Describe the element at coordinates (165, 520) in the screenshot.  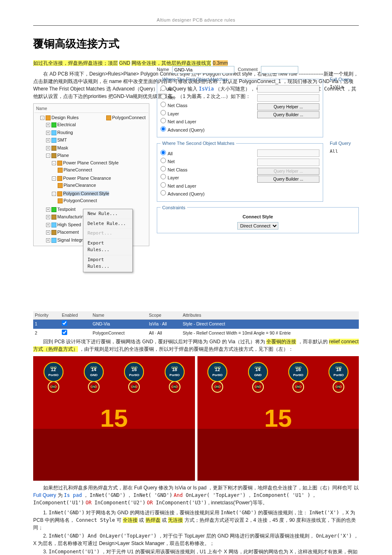
I see `n1-t6: 或` at that location.